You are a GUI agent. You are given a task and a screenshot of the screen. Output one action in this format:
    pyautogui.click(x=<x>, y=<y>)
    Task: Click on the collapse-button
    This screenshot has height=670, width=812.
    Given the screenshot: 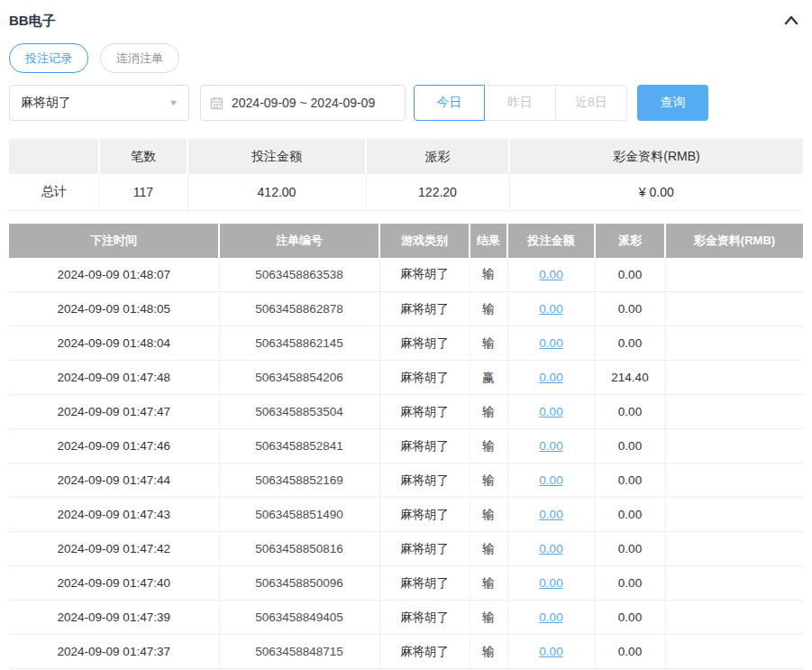 What is the action you would take?
    pyautogui.click(x=793, y=22)
    